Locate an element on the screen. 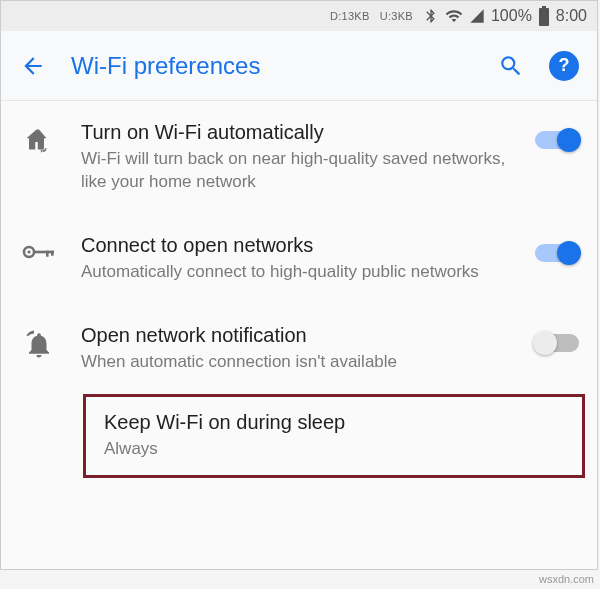 Image resolution: width=600 pixels, height=589 pixels. setting-keep-wifi-sleep: Keep Wi-Fi on during sleep Always is located at coordinates (334, 436).